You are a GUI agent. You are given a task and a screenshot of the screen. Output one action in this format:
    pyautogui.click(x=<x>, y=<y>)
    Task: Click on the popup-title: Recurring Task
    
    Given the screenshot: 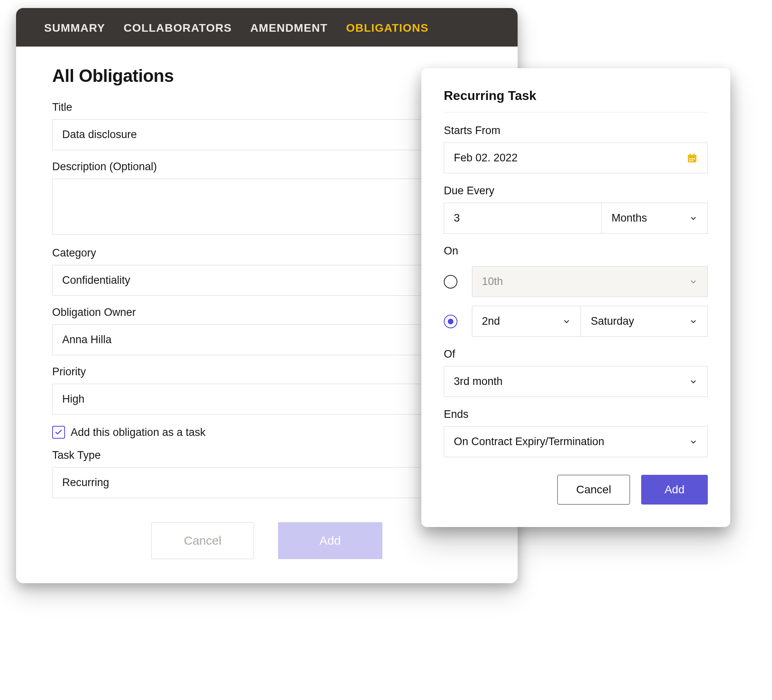 What is the action you would take?
    pyautogui.click(x=576, y=100)
    